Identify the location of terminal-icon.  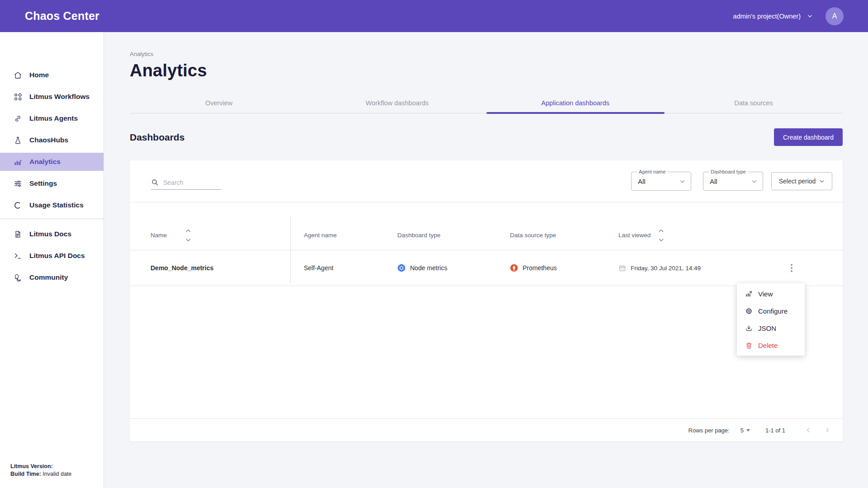
(18, 256).